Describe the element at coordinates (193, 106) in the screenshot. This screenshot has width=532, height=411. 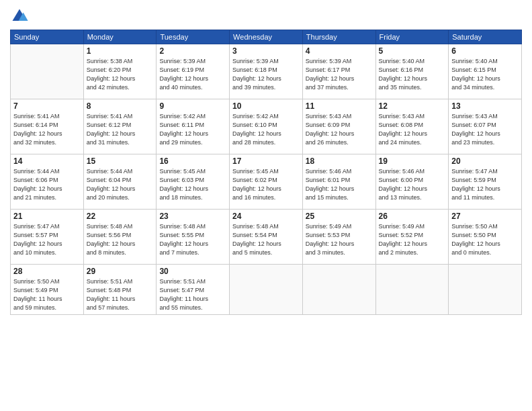
I see `day-number: 9` at that location.